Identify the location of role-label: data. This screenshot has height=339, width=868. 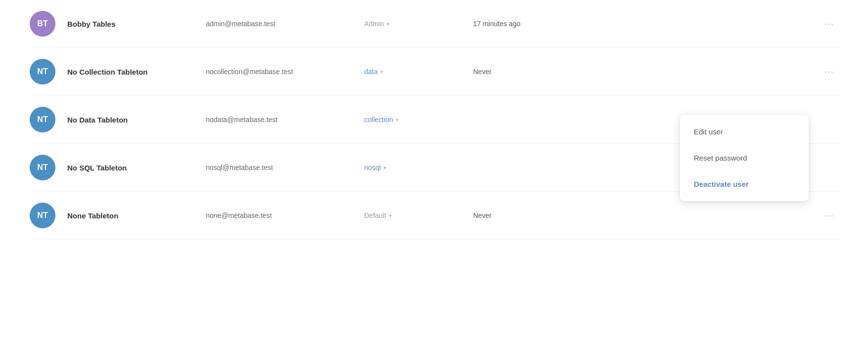
(371, 72).